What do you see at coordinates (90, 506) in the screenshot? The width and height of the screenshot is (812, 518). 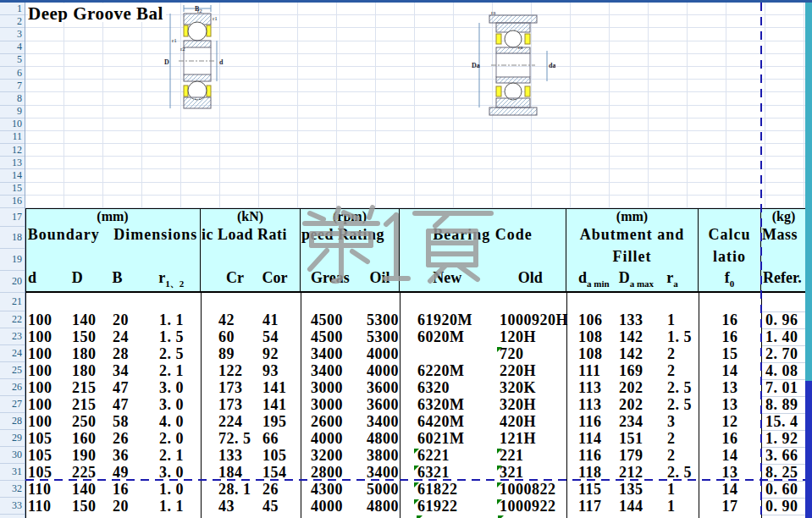 I see `cell: 150` at bounding box center [90, 506].